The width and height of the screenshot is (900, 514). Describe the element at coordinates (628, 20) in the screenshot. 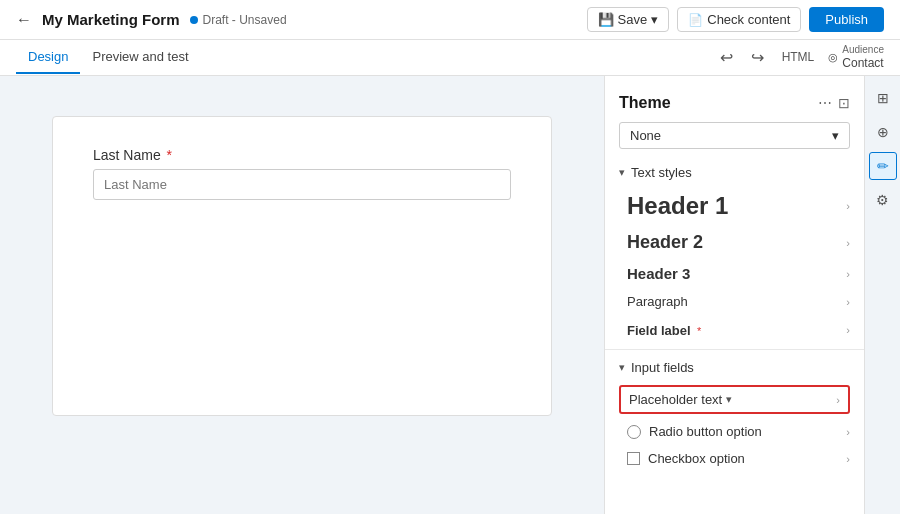

I see `save-button: 💾 Save ▾` at that location.